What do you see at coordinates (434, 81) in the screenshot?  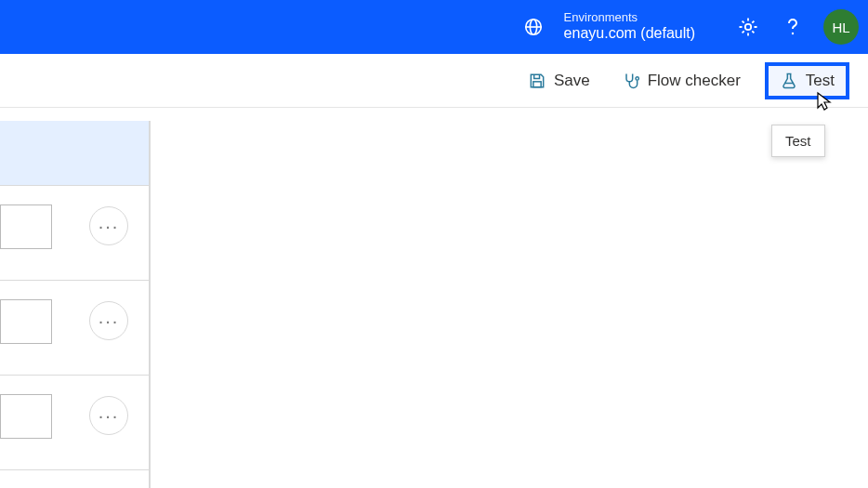 I see `action-toolbar: Save Flow checker Test` at bounding box center [434, 81].